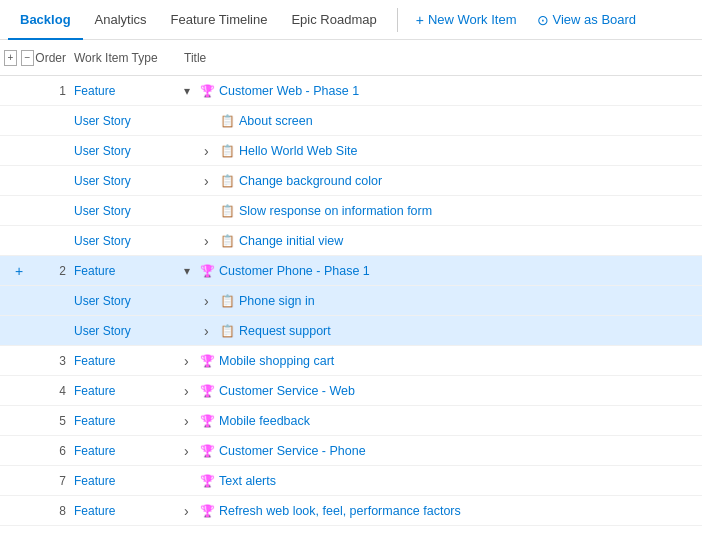 The height and width of the screenshot is (540, 702). Describe the element at coordinates (351, 481) in the screenshot. I see `table-row: 7Feature🏆Text alerts` at that location.